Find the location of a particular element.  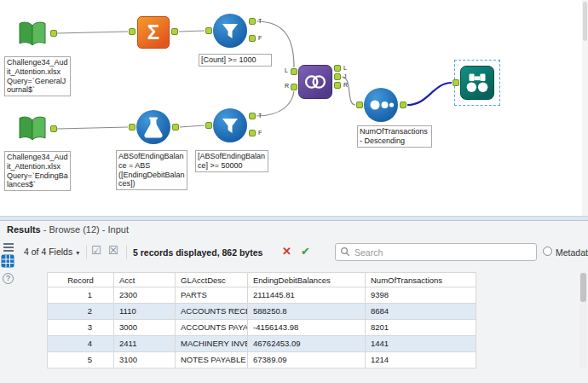

input-data-tool-endingbalances is located at coordinates (32, 129).